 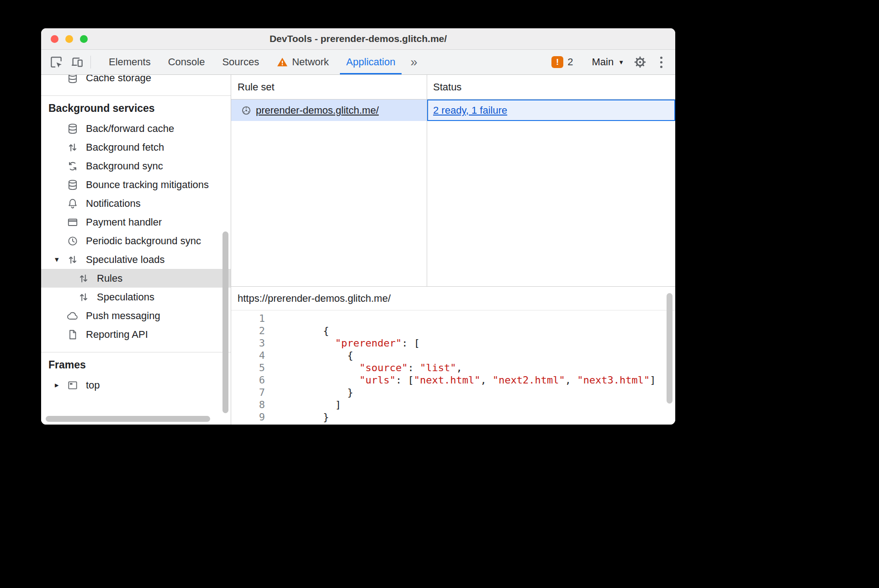 I want to click on sidebar-item-label: Background fetch, so click(x=125, y=147).